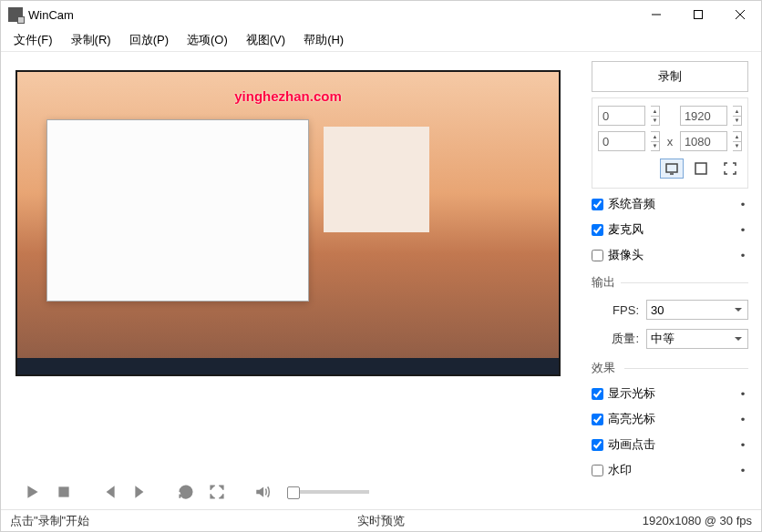  I want to click on status-right: 1920x1080 @ 30 fps, so click(697, 521).